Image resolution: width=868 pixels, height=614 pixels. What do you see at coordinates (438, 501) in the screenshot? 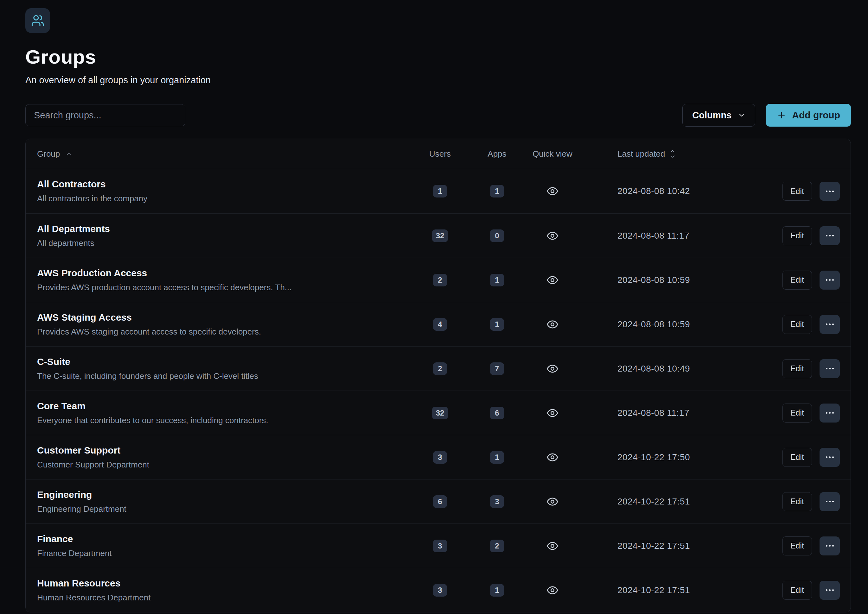
I see `table-row: Engineering Engineering Department 6 3 2…` at bounding box center [438, 501].